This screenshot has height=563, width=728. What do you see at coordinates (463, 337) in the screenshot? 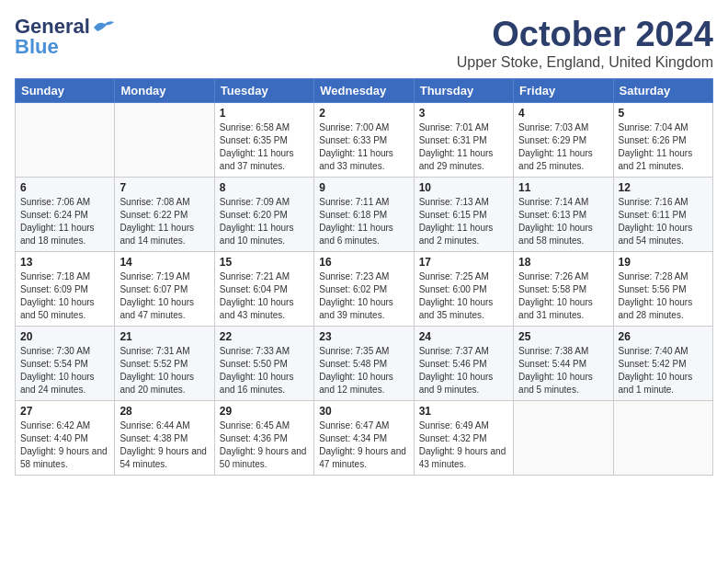
I see `day-number: 24` at bounding box center [463, 337].